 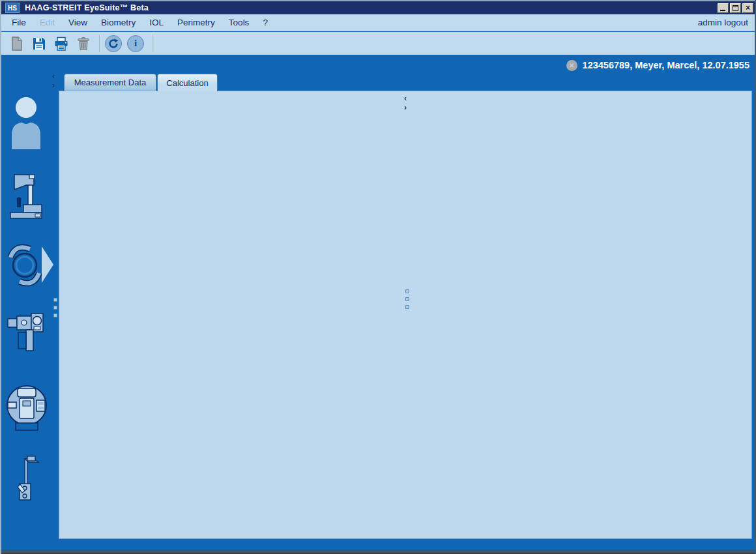 What do you see at coordinates (55, 310) in the screenshot?
I see `sidebar-splitter` at bounding box center [55, 310].